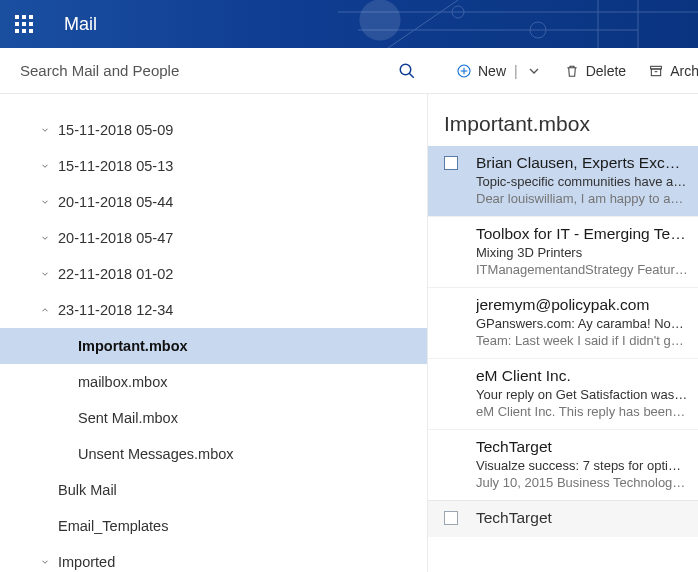 The height and width of the screenshot is (572, 698). What do you see at coordinates (156, 454) in the screenshot?
I see `folder-label: Unsent Messages.mbox` at bounding box center [156, 454].